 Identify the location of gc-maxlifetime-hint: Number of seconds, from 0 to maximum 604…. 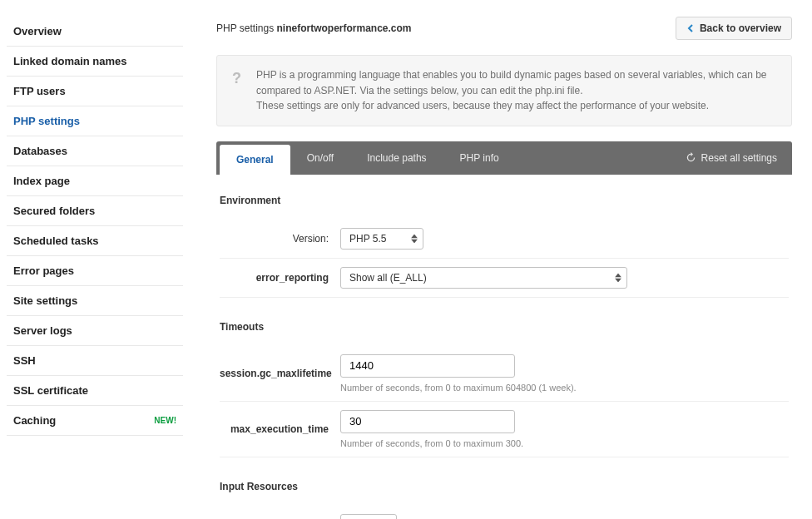
(564, 388).